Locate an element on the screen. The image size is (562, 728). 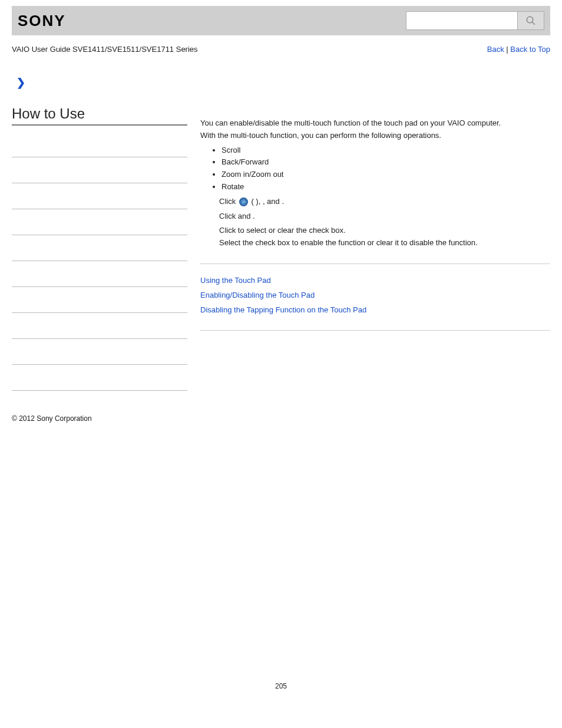
intro-line-1: You can enable/disable the multi-touch f… is located at coordinates (375, 124).